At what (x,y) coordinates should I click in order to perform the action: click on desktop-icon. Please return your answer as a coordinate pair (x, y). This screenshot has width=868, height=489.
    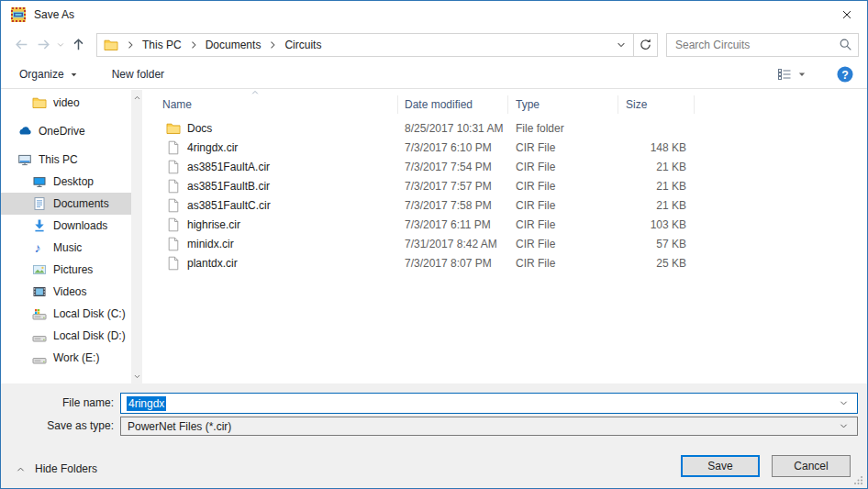
    Looking at the image, I should click on (39, 182).